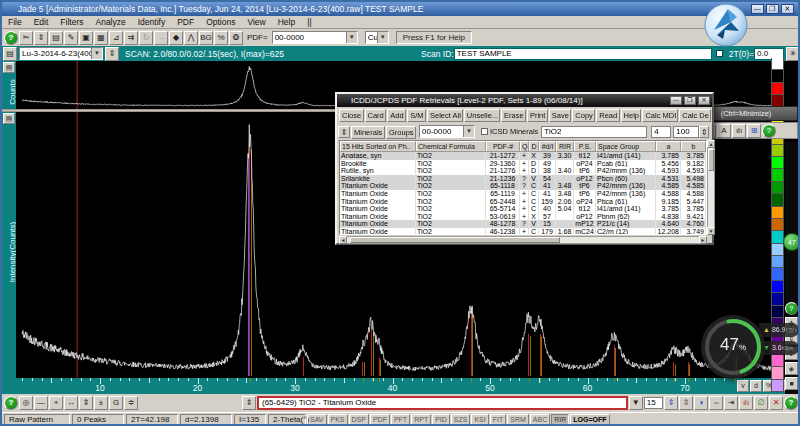  Describe the element at coordinates (256, 22) in the screenshot. I see `menu-view: View` at that location.